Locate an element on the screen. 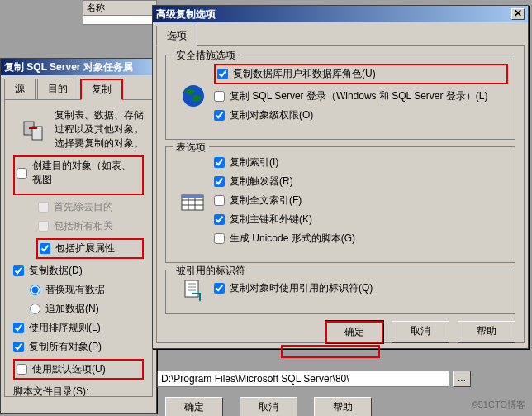  grp-table-legend: 表选项 is located at coordinates (191, 147).